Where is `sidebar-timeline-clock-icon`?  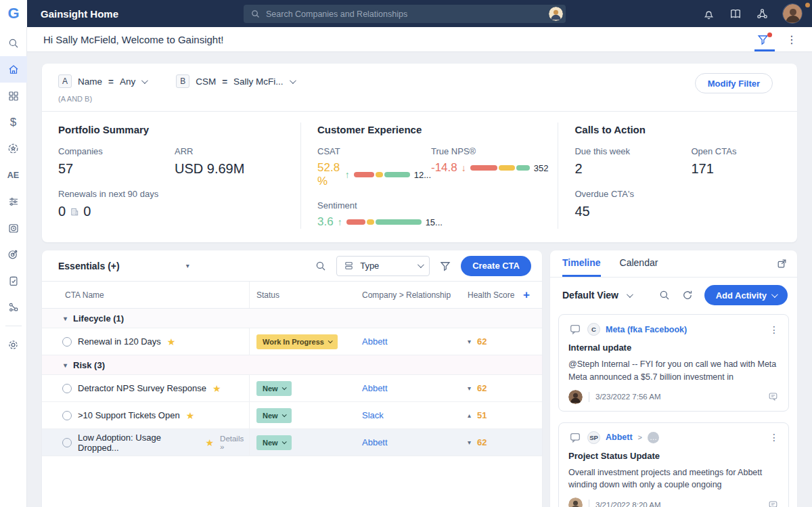
sidebar-timeline-clock-icon is located at coordinates (14, 227).